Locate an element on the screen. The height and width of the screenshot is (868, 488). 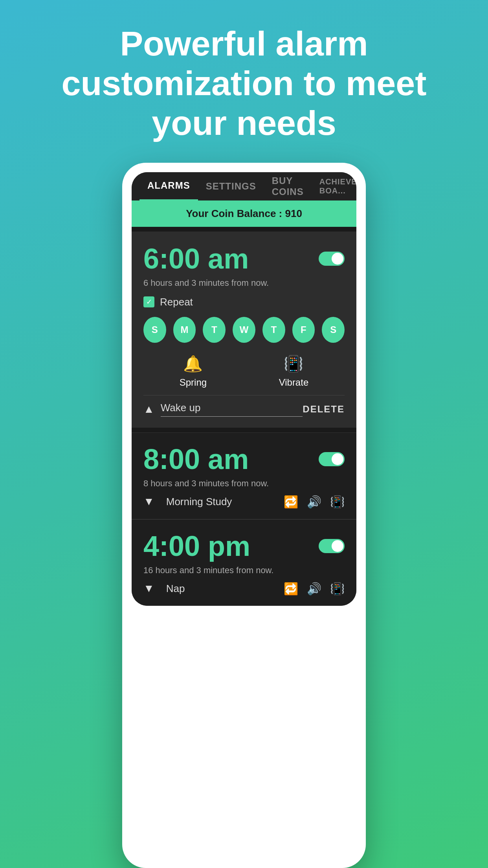
alarm-3-time-until: 16 hours and 3 minutes from now. is located at coordinates (244, 570).